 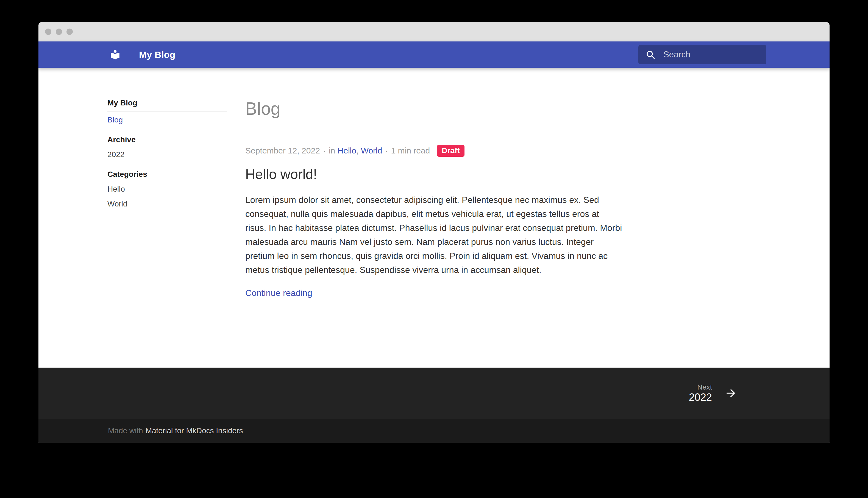 What do you see at coordinates (700, 387) in the screenshot?
I see `footer-next-label: Next` at bounding box center [700, 387].